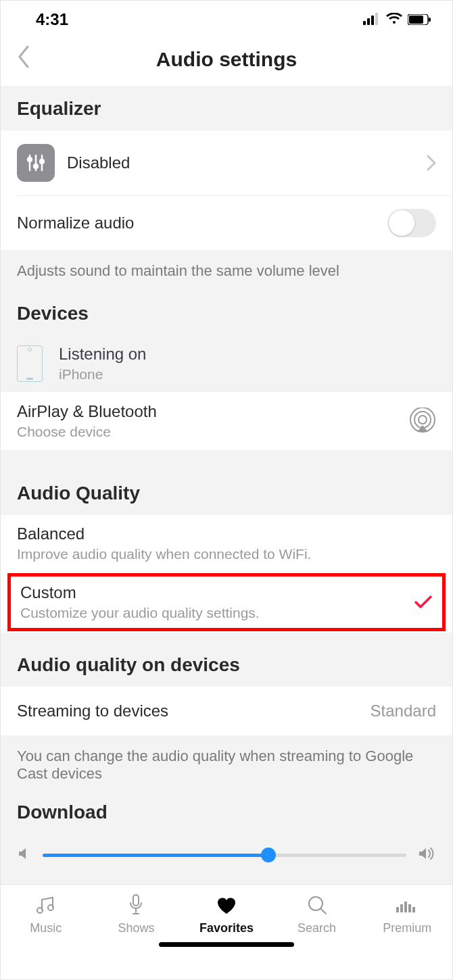 This screenshot has width=453, height=980. Describe the element at coordinates (226, 856) in the screenshot. I see `volume-control` at that location.